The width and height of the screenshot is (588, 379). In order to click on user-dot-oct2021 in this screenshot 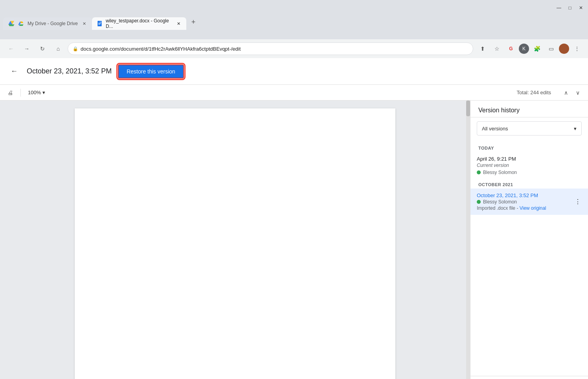, I will do `click(479, 202)`.